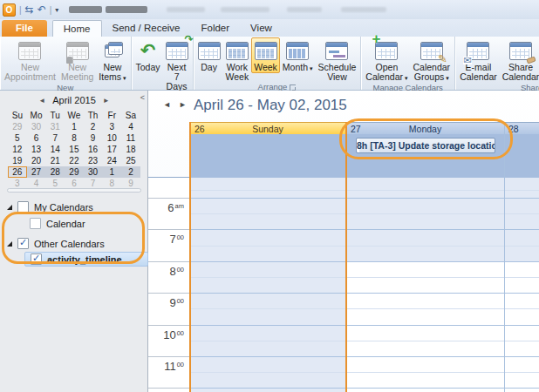  Describe the element at coordinates (55, 150) in the screenshot. I see `minical-day: 14` at that location.